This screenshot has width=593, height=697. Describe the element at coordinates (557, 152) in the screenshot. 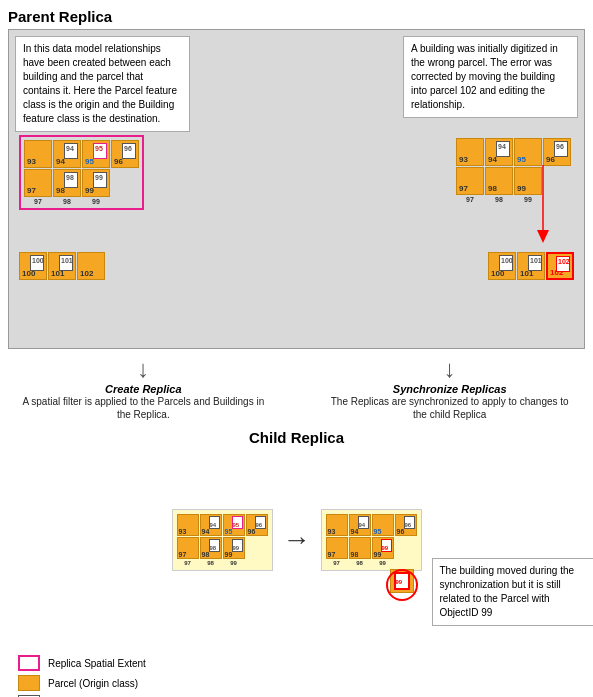

I see `tr-96: 96 96` at that location.